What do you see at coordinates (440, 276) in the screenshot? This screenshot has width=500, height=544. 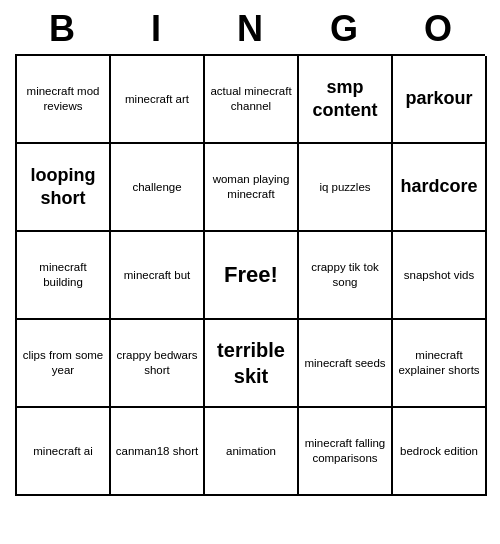 I see `bingo-cell: snapshot vids` at bounding box center [440, 276].